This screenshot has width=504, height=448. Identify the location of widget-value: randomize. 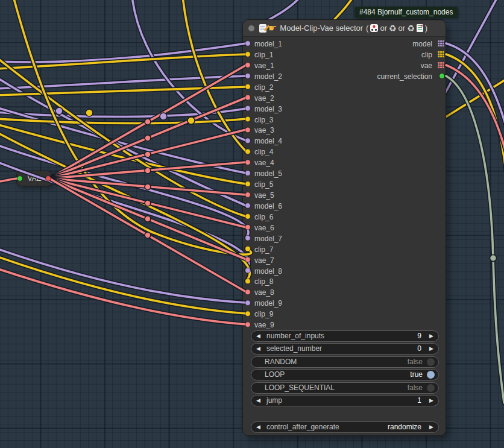
(405, 427).